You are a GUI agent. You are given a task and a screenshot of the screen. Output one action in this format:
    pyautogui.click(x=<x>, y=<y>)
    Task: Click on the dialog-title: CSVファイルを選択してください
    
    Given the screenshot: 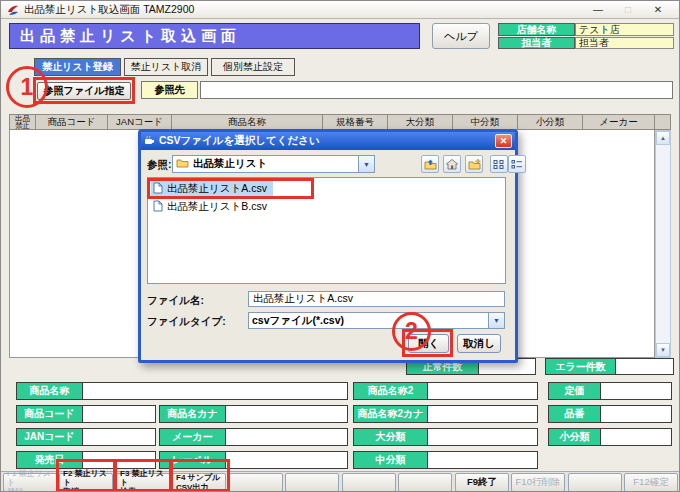 What is the action you would take?
    pyautogui.click(x=240, y=141)
    